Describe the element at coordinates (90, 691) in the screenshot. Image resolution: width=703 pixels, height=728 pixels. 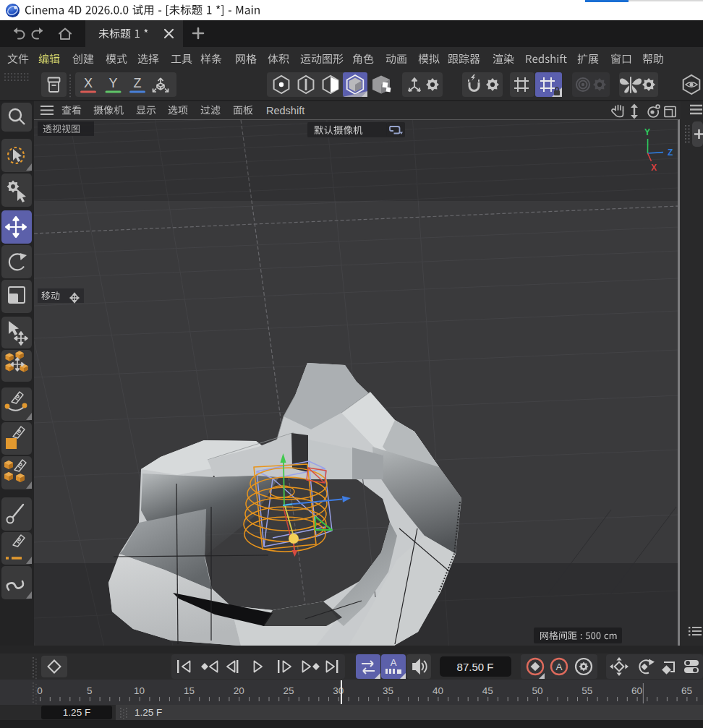
I see `svg-text: 5` at that location.